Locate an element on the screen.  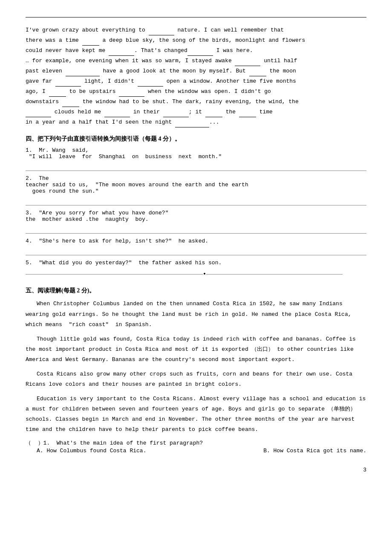
section4-title: 四、把下列句子由直接引语转换为间接引语（每题 4 分）。 is located at coordinates (196, 139).